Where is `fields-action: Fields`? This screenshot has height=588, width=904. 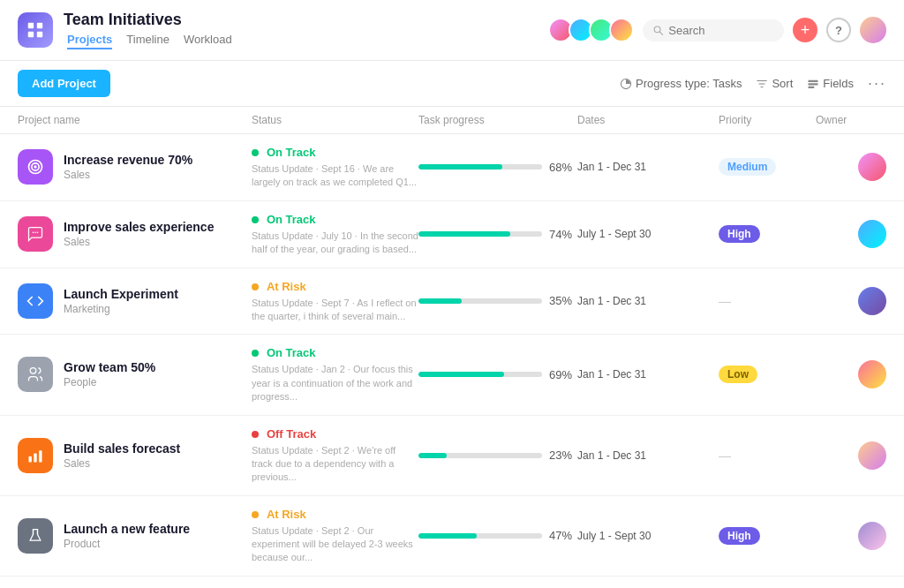 fields-action: Fields is located at coordinates (830, 83).